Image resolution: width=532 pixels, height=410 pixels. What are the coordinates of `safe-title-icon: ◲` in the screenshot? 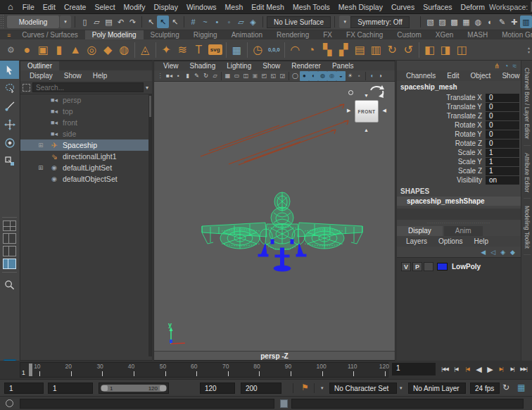 It's located at (283, 76).